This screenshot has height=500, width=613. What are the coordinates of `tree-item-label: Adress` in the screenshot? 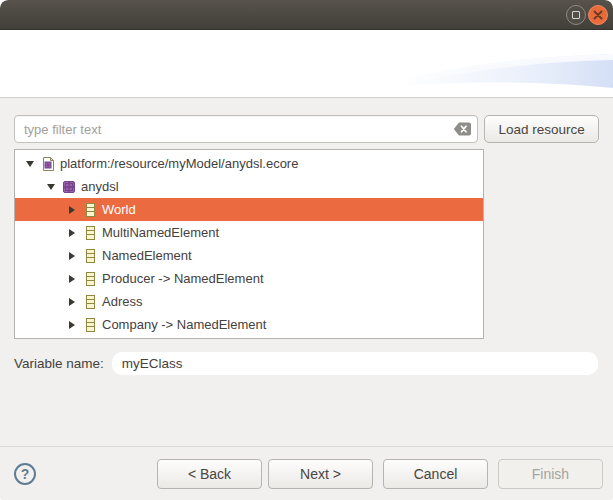 It's located at (122, 302).